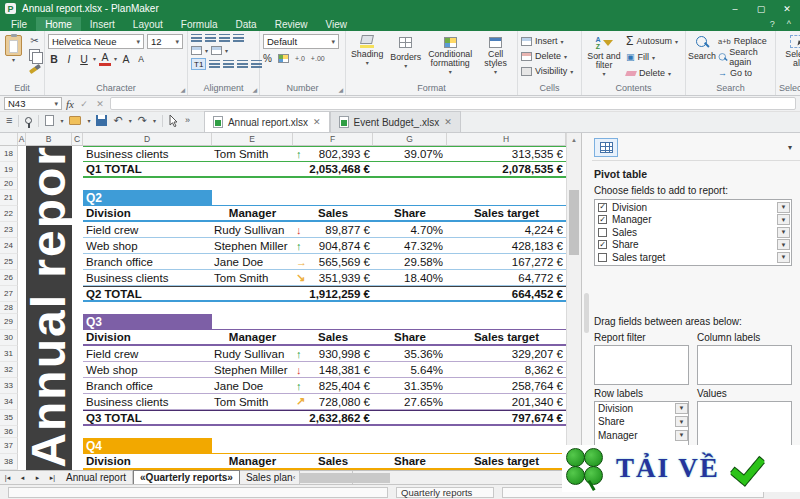 The width and height of the screenshot is (800, 499). Describe the element at coordinates (693, 208) in the screenshot. I see `pivot-field-division: ✓Division▼` at that location.